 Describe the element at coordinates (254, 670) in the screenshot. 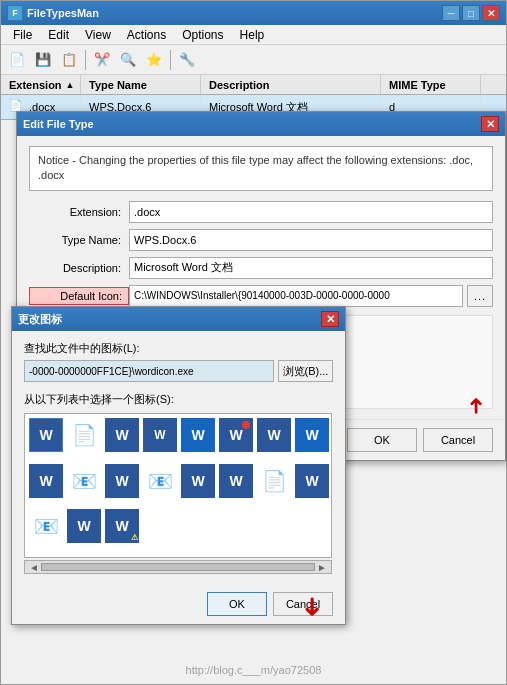

I see `watermark: http://blog.c___m/yao72508` at that location.